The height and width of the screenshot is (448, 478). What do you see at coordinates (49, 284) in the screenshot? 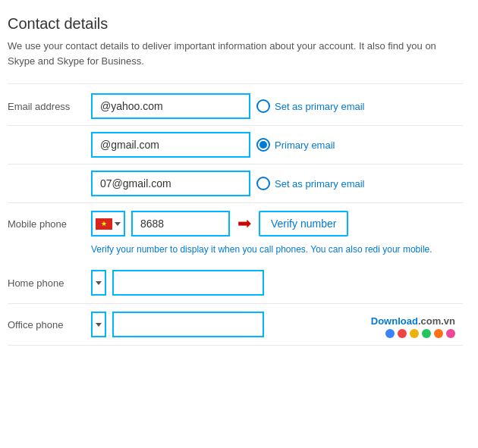
I see `home-phone-label: Home phone` at bounding box center [49, 284].